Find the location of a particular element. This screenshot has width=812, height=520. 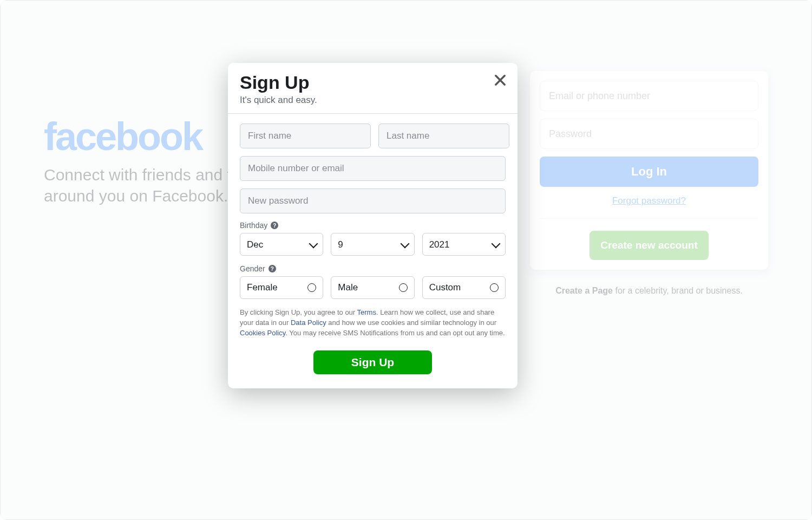

gender-label: Gender ? is located at coordinates (372, 269).